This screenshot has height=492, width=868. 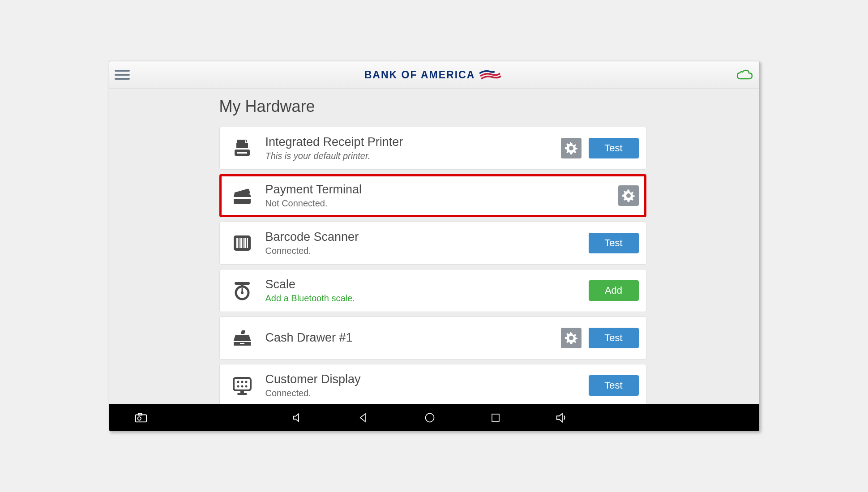 What do you see at coordinates (433, 243) in the screenshot?
I see `hardware-item: Barcode ScannerConnected.Test` at bounding box center [433, 243].